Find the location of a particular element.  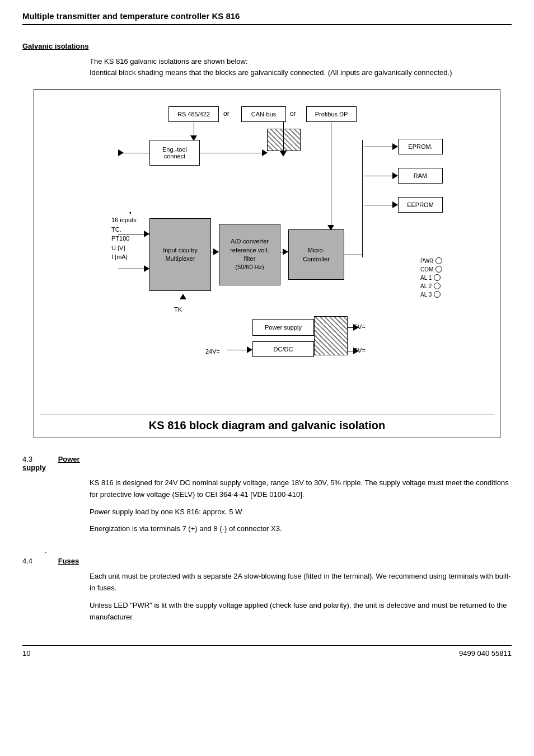

inputs-label: 16 inputs TC. PT100 U [V] I [mA] is located at coordinates (124, 238).